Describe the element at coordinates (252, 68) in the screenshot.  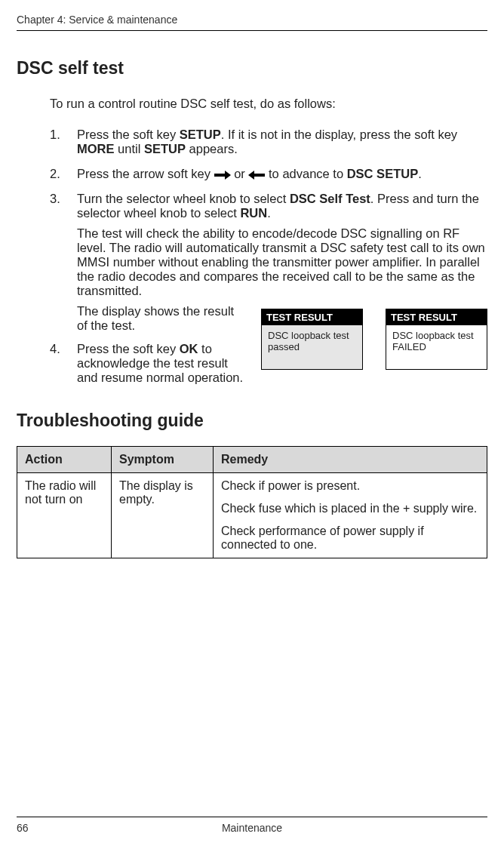
I see `section-title: DSC self test` at that location.